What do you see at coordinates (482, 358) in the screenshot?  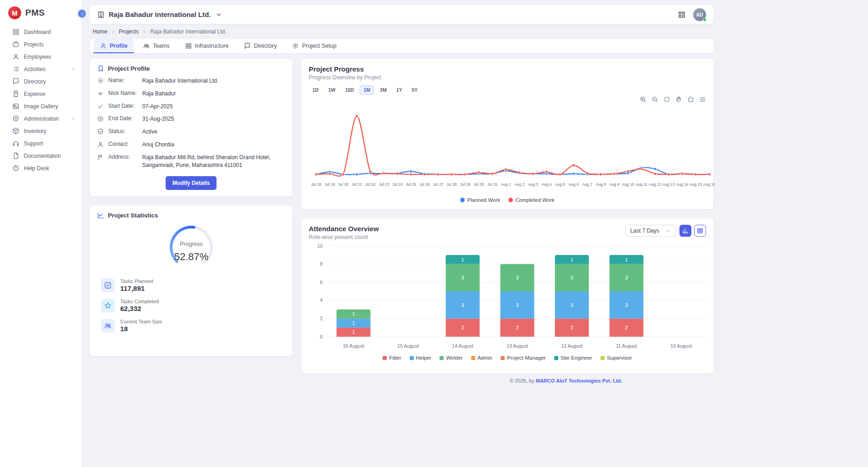 I see `legend-admin: Admin` at bounding box center [482, 358].